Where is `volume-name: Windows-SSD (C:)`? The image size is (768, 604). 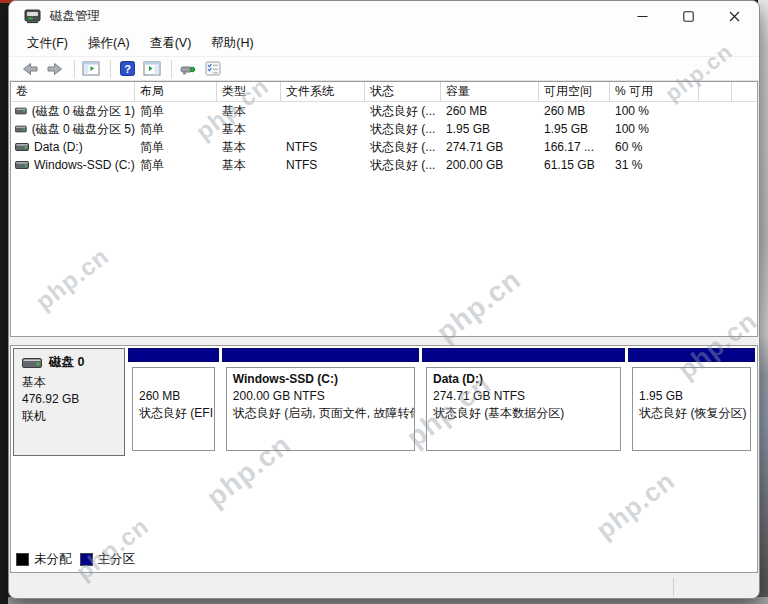 volume-name: Windows-SSD (C:) is located at coordinates (84, 165).